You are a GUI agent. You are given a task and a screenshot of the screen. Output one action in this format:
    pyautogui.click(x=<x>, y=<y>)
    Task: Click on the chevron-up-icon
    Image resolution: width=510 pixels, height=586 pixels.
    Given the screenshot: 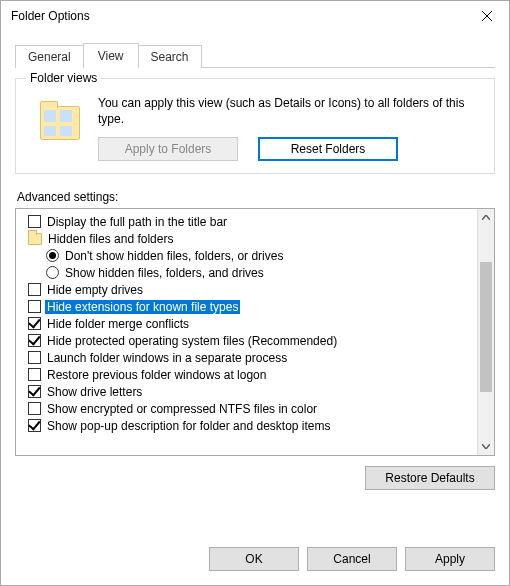 What is the action you would take?
    pyautogui.click(x=486, y=218)
    